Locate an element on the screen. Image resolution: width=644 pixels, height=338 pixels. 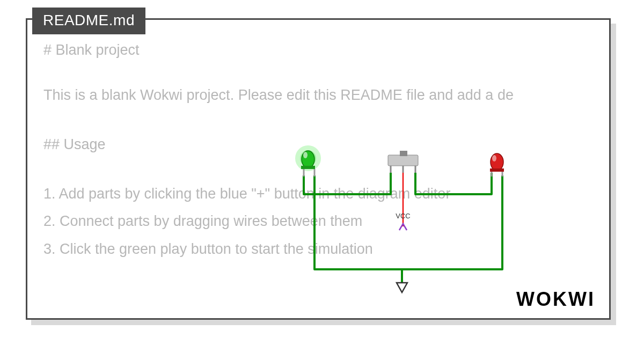
wokwi-logo: WOKWI is located at coordinates (556, 299).